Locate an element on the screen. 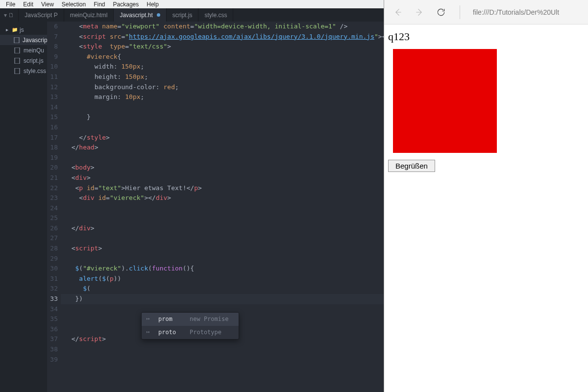 The width and height of the screenshot is (588, 392). autocomplete-popup: ↦ prom new Promise ↦ proto Prototype is located at coordinates (190, 326).